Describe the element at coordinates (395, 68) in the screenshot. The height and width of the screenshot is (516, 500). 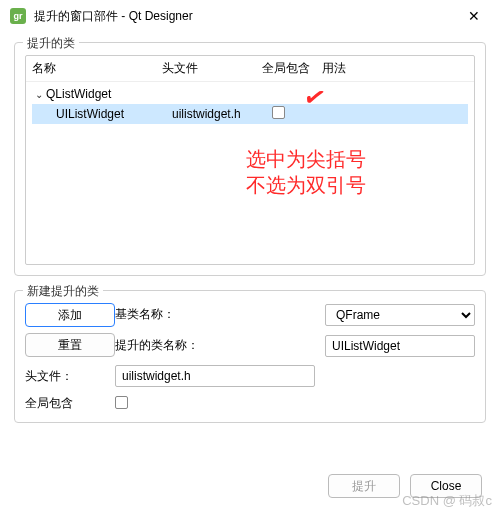
I see `col-usage: 用法` at that location.